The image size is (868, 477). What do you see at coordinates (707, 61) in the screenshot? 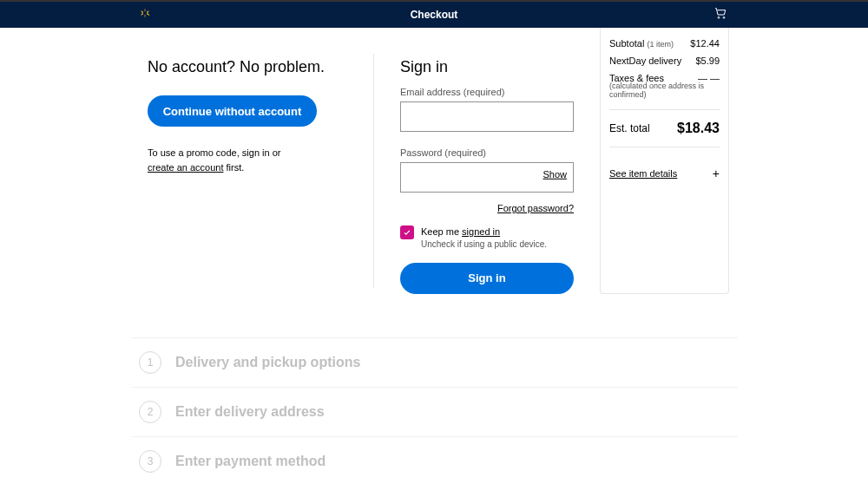
I see `nextday-value: $5.99` at bounding box center [707, 61].